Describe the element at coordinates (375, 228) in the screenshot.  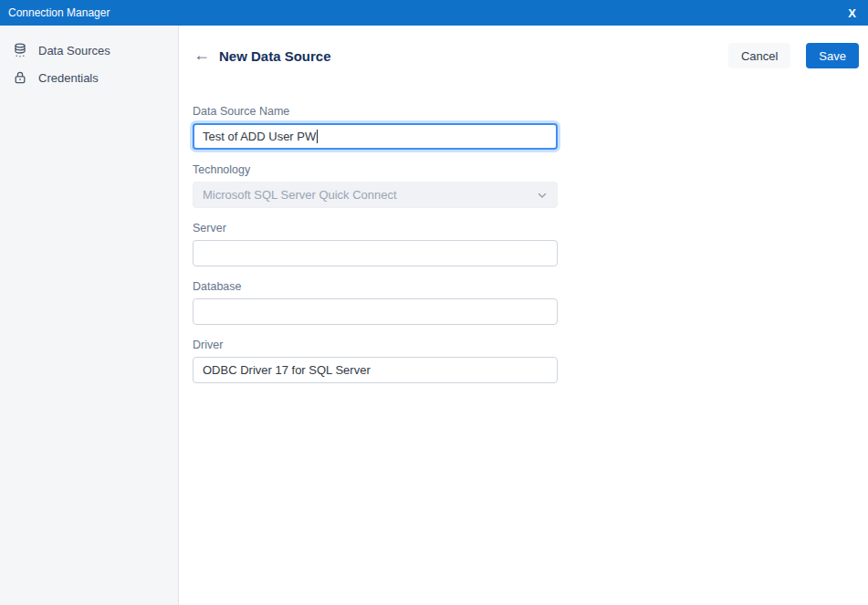
I see `server-label: Server` at that location.